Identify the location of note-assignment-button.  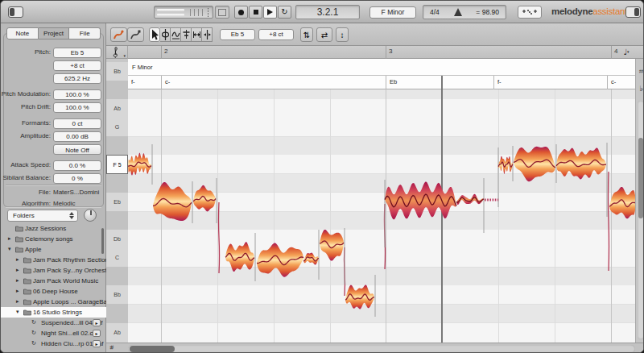
(530, 12).